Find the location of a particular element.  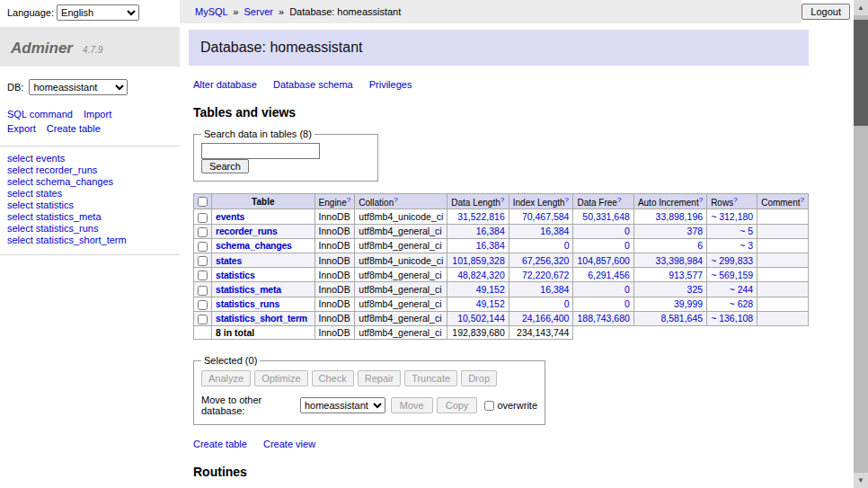

create-view-link: Create view is located at coordinates (289, 444).